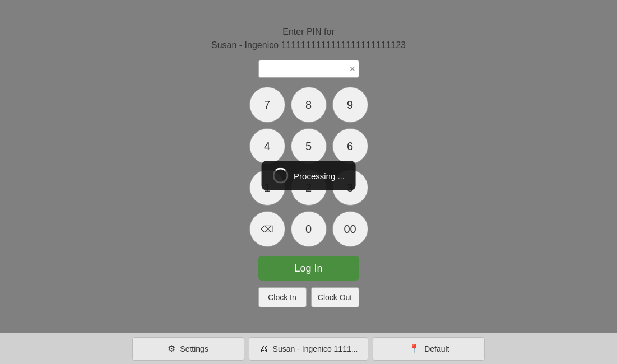 This screenshot has width=617, height=364. I want to click on numpad: 7 8 9 4 5 6 1 2 3 ⌫ 0 00 Processing ..., so click(309, 167).